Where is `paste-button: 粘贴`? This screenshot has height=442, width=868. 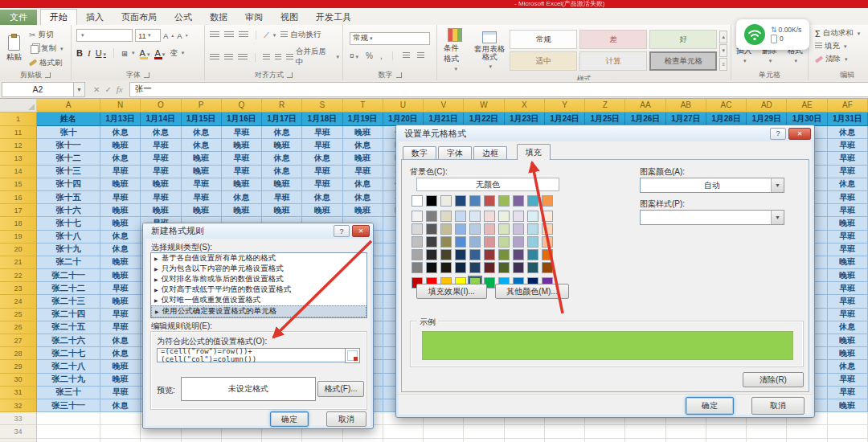
paste-button: 粘贴 is located at coordinates (14, 49).